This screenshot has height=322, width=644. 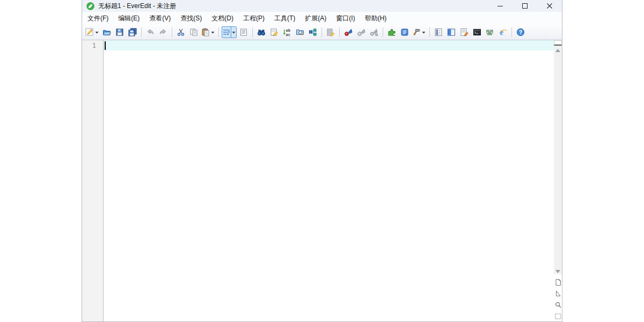 I want to click on rail-zoom-button, so click(x=558, y=305).